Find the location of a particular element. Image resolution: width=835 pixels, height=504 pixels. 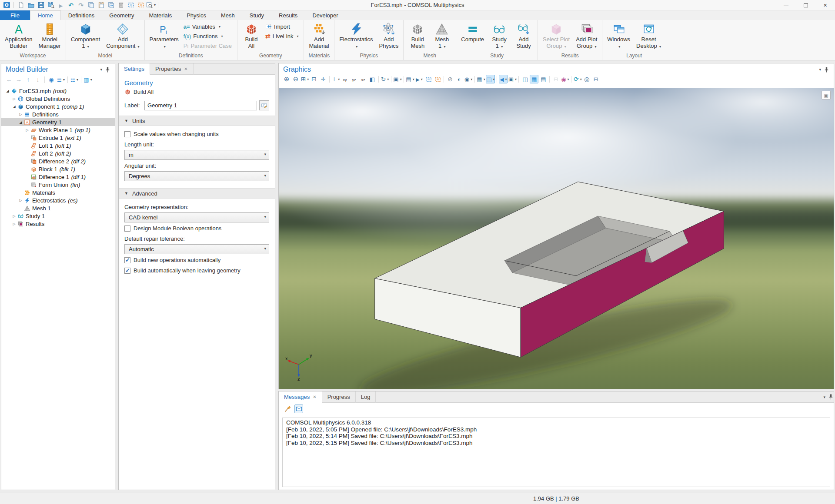

ribbon-tab-definitions: Definitions is located at coordinates (82, 15).